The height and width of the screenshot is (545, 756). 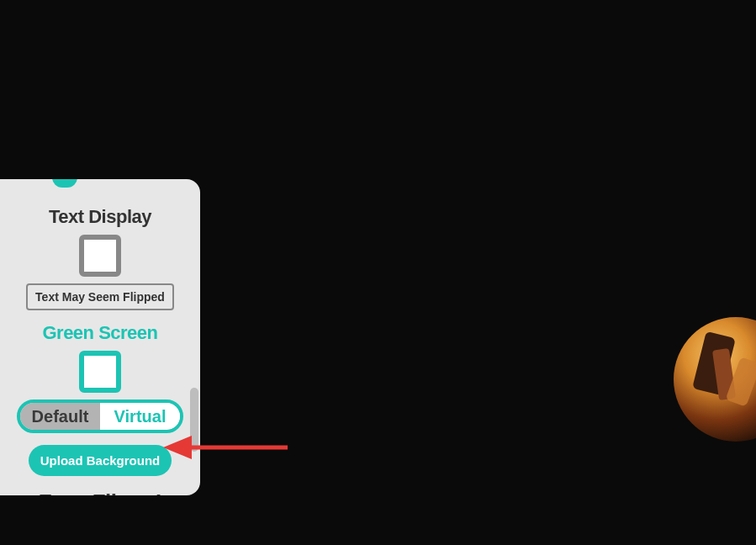 What do you see at coordinates (61, 416) in the screenshot?
I see `segment-default: Default` at bounding box center [61, 416].